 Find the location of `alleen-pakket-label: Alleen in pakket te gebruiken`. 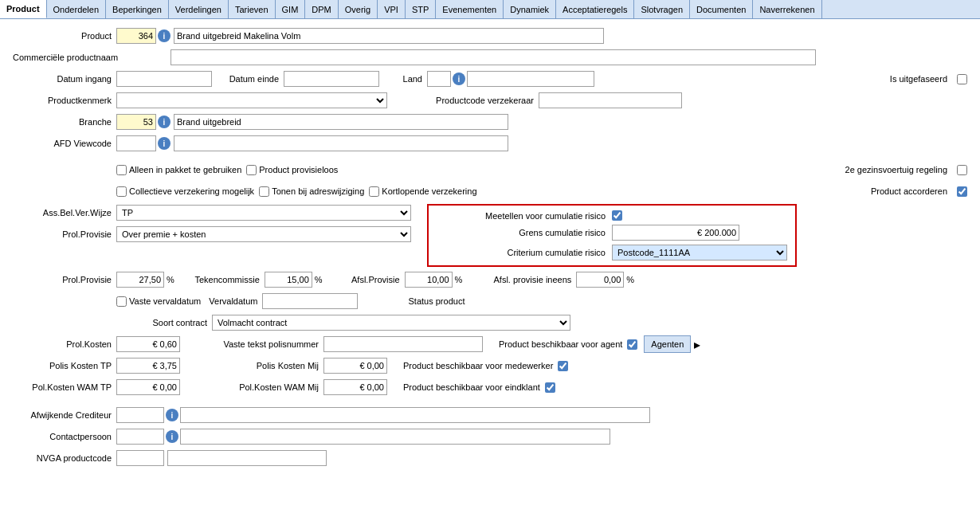

alleen-pakket-label: Alleen in pakket te gebruiken is located at coordinates (186, 170).